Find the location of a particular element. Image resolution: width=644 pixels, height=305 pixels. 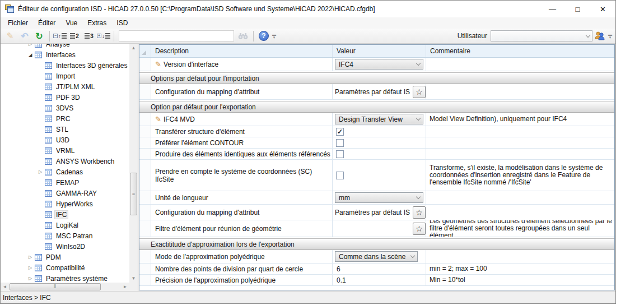

tree-item-pdm: ▷PDM is located at coordinates (65, 257).